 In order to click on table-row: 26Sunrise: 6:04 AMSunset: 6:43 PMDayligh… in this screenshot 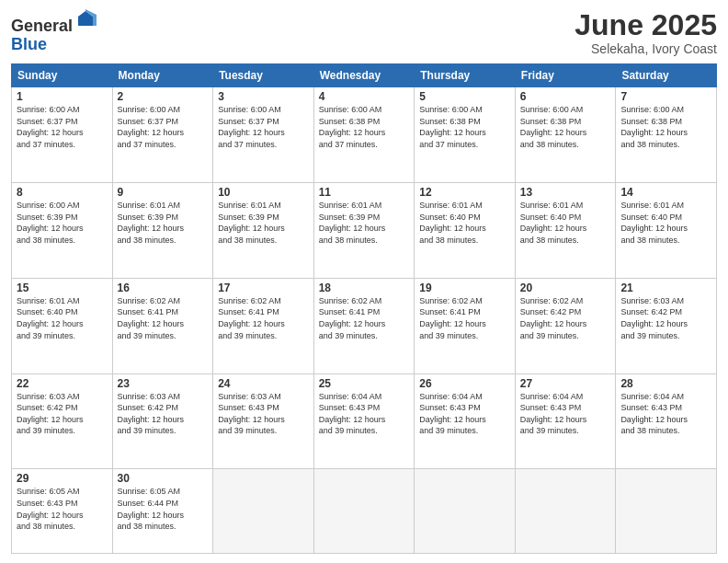, I will do `click(465, 421)`.